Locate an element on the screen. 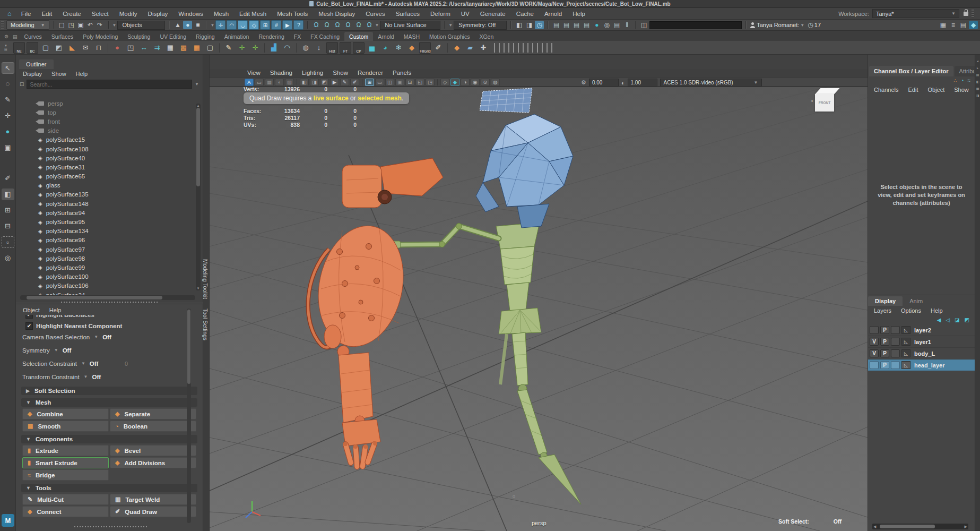 Image resolution: width=980 pixels, height=531 pixels. outliner-item: ◈ polySurface99 is located at coordinates (105, 268).